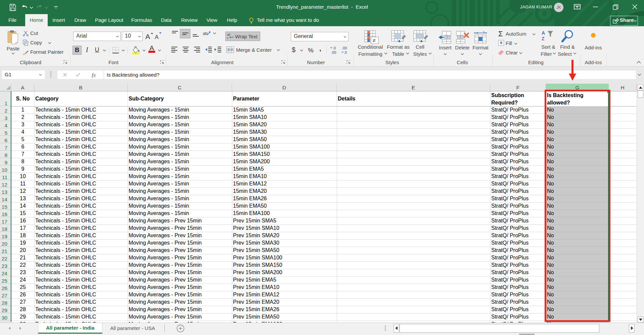 The width and height of the screenshot is (644, 335). I want to click on svg-text: fx, so click(94, 75).